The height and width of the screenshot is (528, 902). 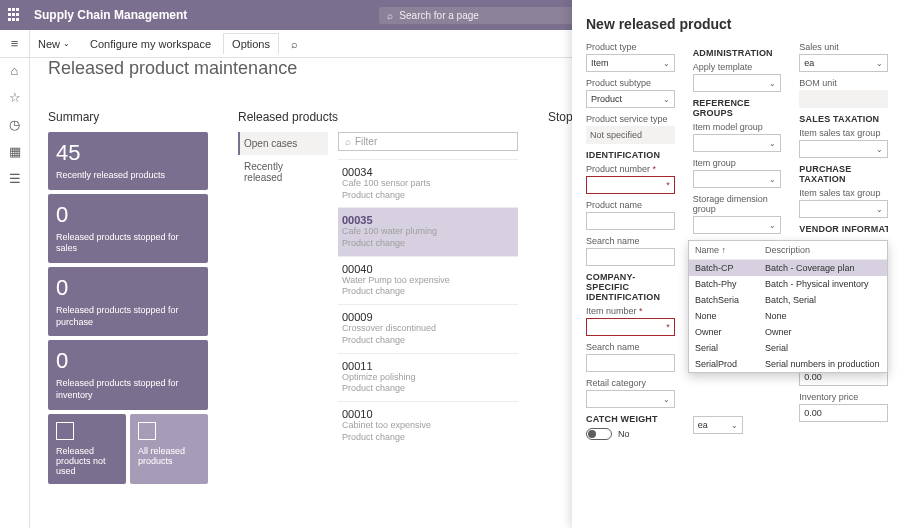 What do you see at coordinates (724, 250) in the screenshot?
I see `sort-arrow-icon: ↑` at bounding box center [724, 250].